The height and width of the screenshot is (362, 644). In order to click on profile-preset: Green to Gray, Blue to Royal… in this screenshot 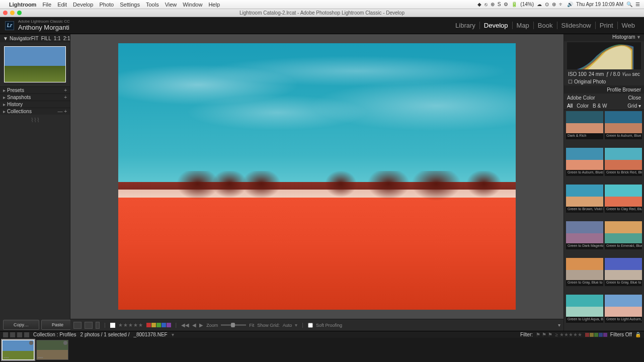, I will do `click(623, 272)`.